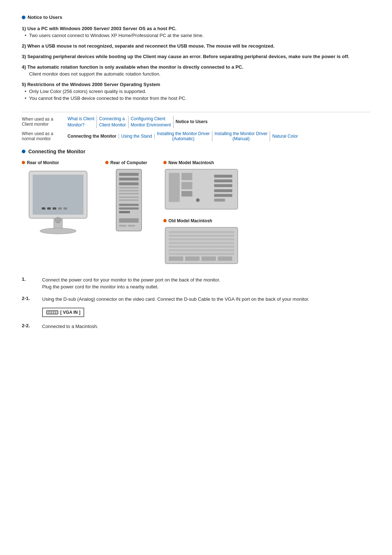 The image size is (392, 555). What do you see at coordinates (196, 58) in the screenshot?
I see `notice-section: Notice to Users 1) Use a PC with Windows…` at bounding box center [196, 58].